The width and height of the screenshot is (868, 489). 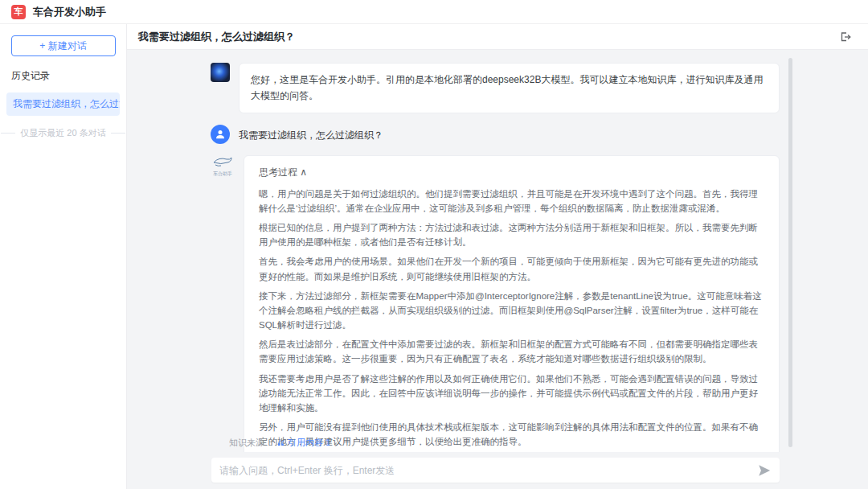 I want to click on app-logo: 车, so click(x=18, y=12).